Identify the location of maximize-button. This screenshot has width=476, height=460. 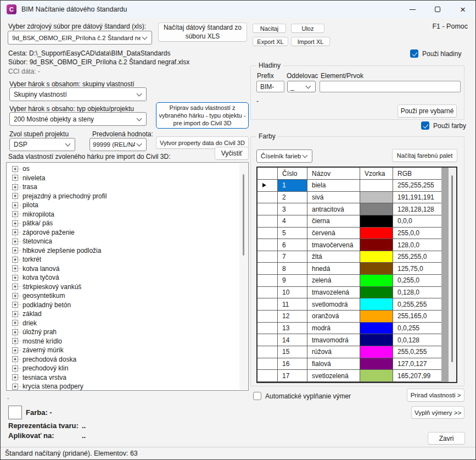
(438, 9).